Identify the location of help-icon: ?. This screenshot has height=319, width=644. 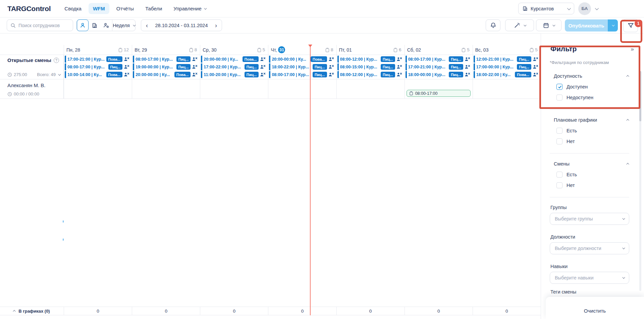
(56, 60).